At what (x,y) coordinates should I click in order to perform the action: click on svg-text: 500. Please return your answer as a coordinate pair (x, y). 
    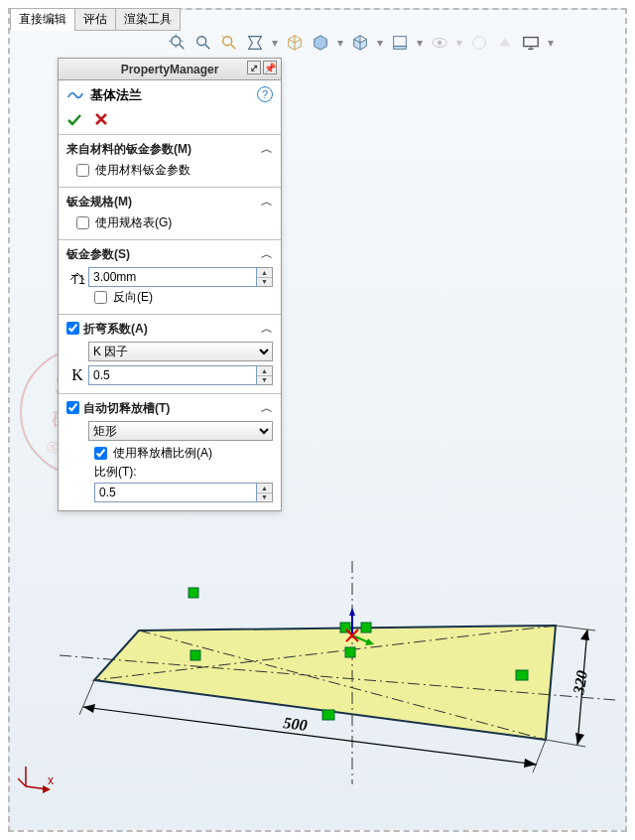
    Looking at the image, I should click on (296, 724).